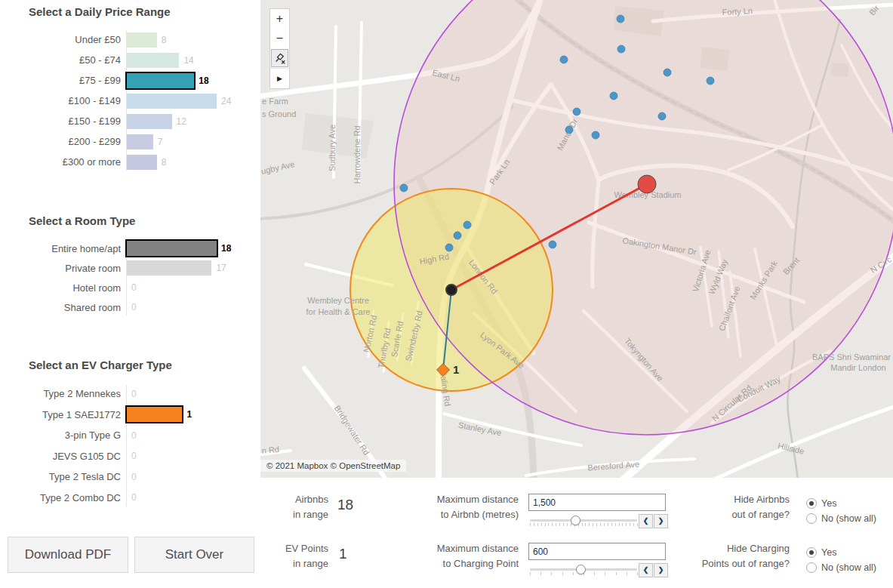 This screenshot has height=588, width=893. What do you see at coordinates (60, 415) in the screenshot?
I see `filter-label: Type 1 SAEJ1772` at bounding box center [60, 415].